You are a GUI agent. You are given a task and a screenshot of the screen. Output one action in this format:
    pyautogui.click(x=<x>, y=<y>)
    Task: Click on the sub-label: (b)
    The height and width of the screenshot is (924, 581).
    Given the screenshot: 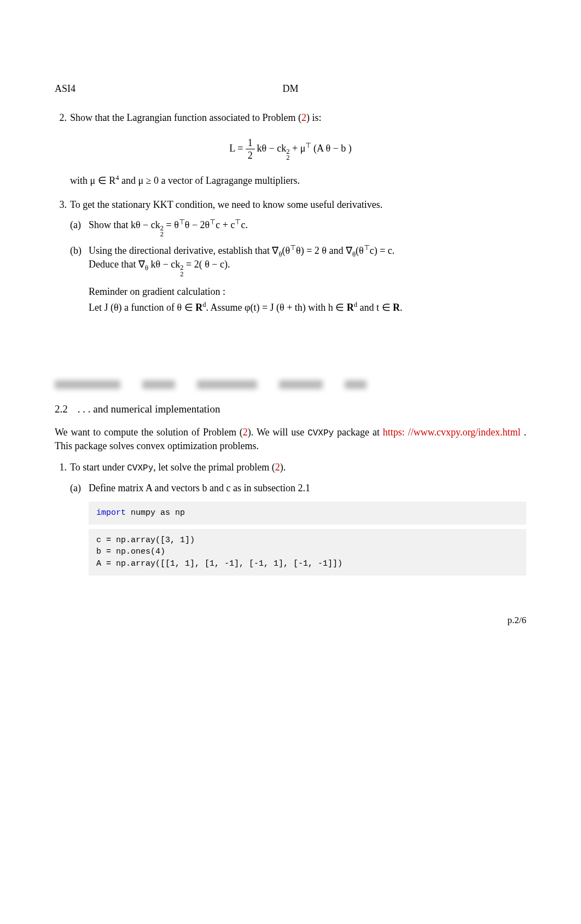 What is the action you would take?
    pyautogui.click(x=79, y=260)
    